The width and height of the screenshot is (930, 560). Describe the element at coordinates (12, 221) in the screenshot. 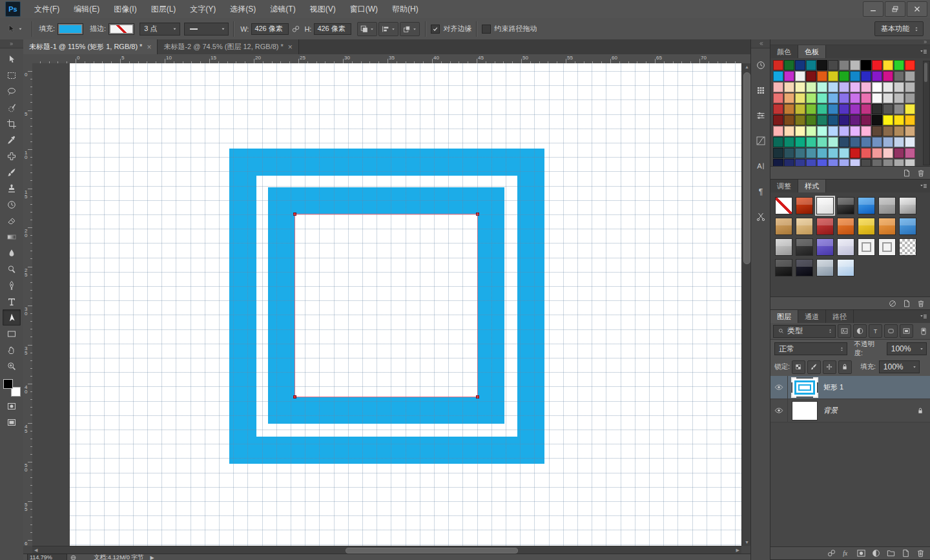

I see `eraser-tool` at that location.